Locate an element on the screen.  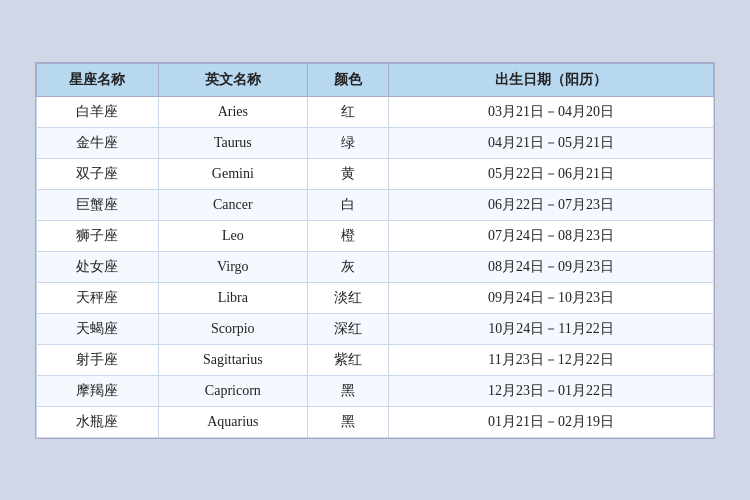
cell-cn: 天秤座 is located at coordinates (98, 298).